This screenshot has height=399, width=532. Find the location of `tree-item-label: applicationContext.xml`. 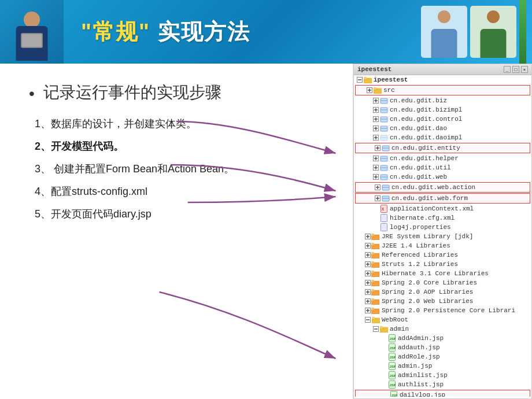

tree-item-label: applicationContext.xml is located at coordinates (431, 209).